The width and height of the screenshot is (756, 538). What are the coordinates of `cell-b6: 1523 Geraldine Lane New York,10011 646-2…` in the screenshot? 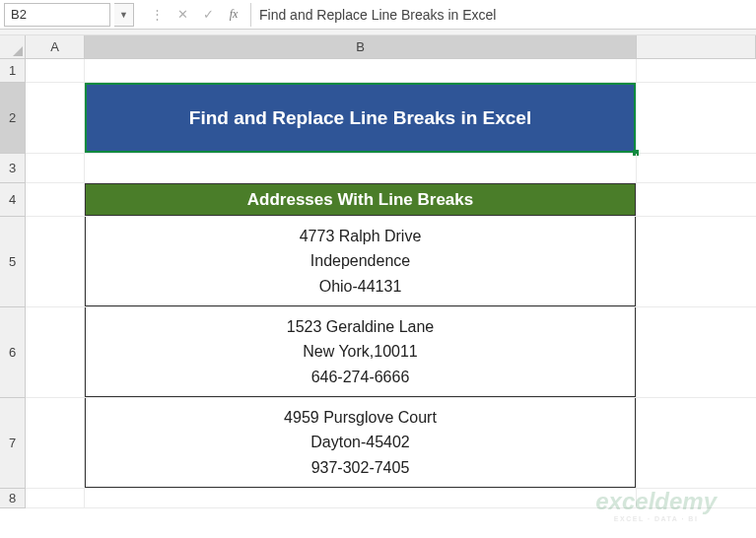 It's located at (361, 353).